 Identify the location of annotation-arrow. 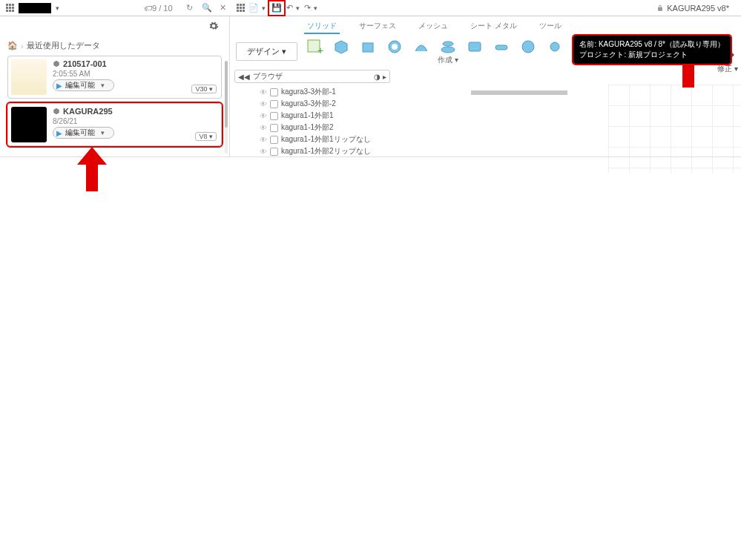
(92, 169).